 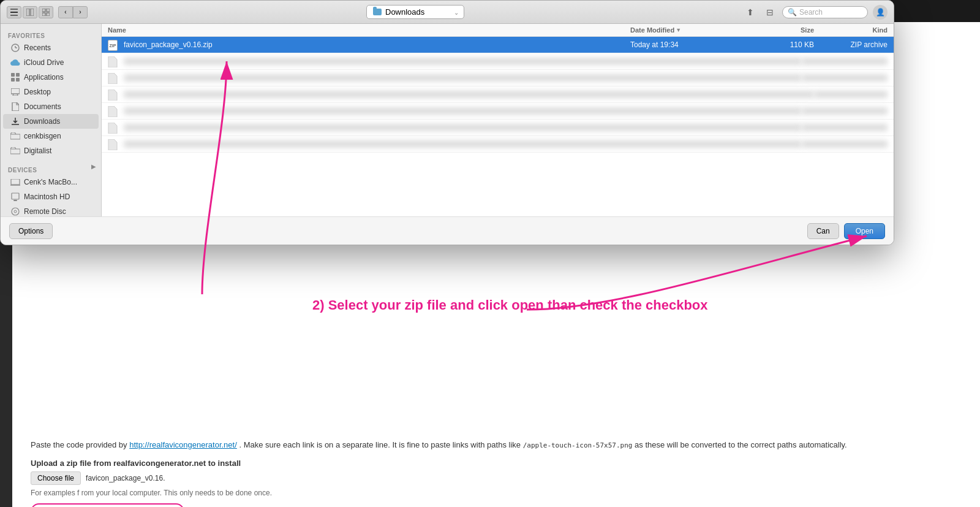 I want to click on window-btn: ⊟, so click(x=770, y=12).